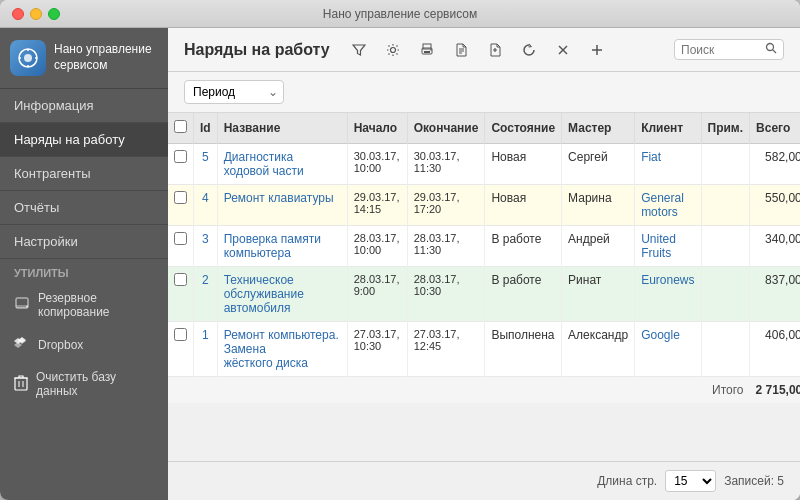  Describe the element at coordinates (377, 246) in the screenshot. I see `row-start: 28.03.17,10:00` at that location.